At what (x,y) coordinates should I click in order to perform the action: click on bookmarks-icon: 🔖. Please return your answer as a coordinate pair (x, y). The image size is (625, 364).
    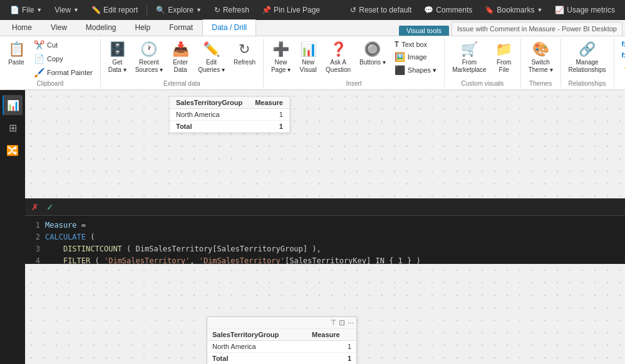
    Looking at the image, I should click on (490, 10).